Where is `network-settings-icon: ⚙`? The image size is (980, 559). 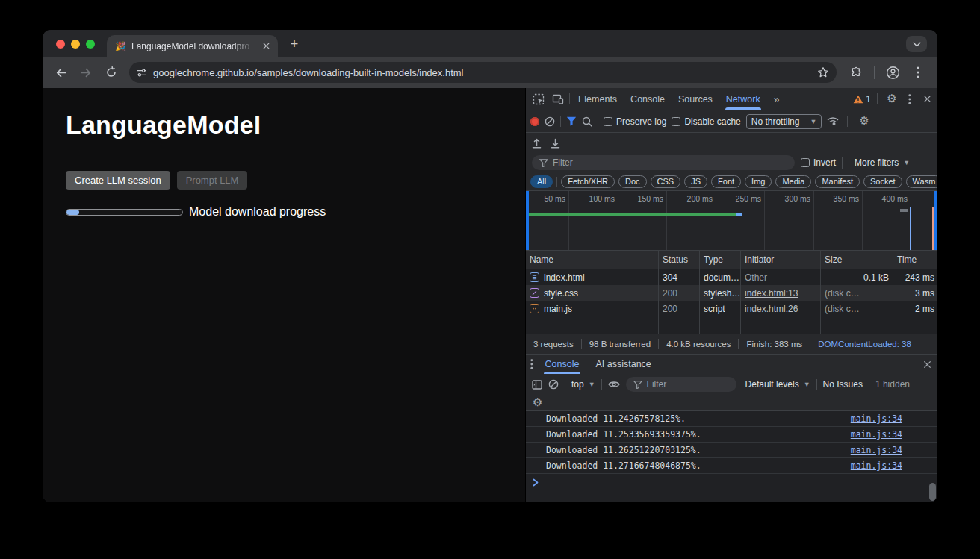 network-settings-icon: ⚙ is located at coordinates (863, 121).